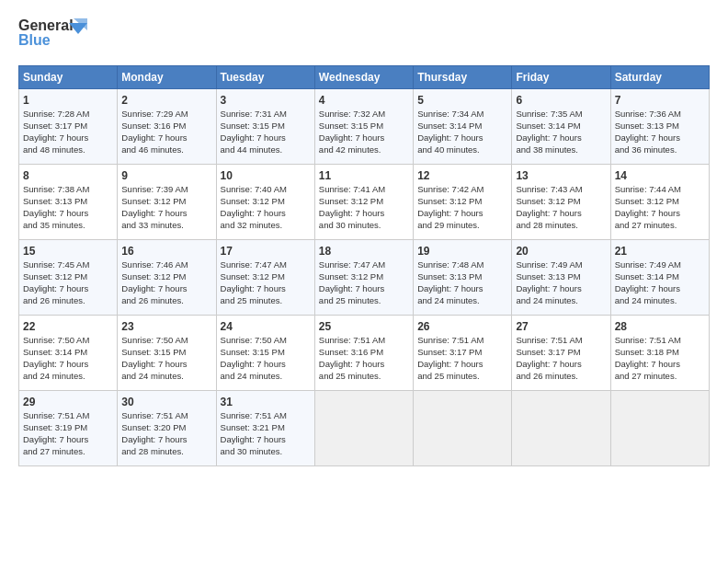 The image size is (728, 563). Describe the element at coordinates (166, 429) in the screenshot. I see `day-info-line: Sunset: 3:20 PM` at that location.